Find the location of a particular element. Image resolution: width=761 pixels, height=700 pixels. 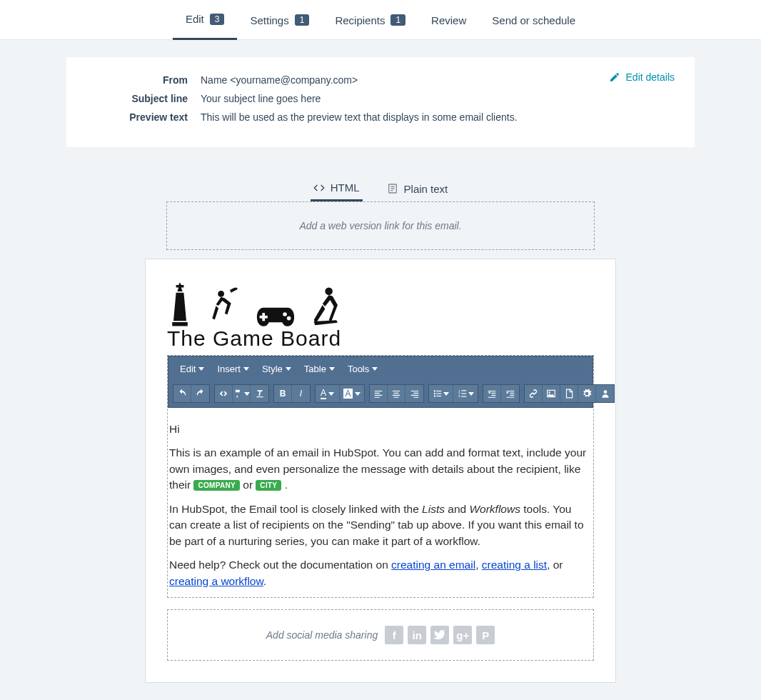

menu-style: Style is located at coordinates (277, 369).